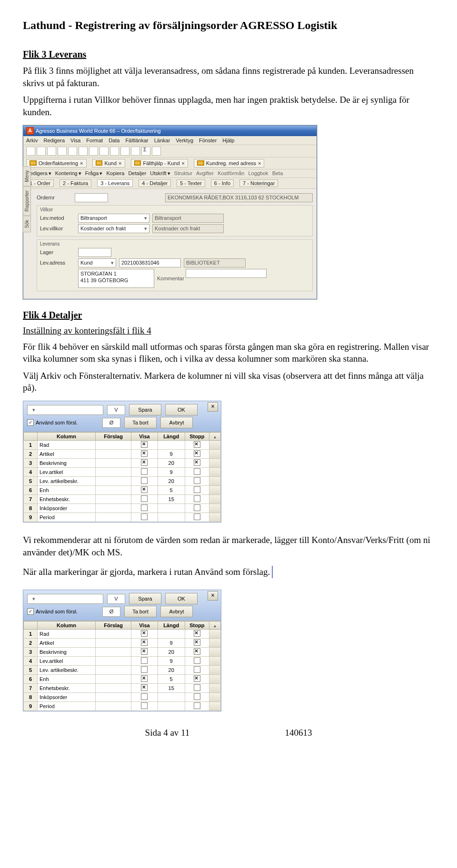 The image size is (457, 868). What do you see at coordinates (135, 151) in the screenshot?
I see `toolbar-chart-icon` at bounding box center [135, 151].